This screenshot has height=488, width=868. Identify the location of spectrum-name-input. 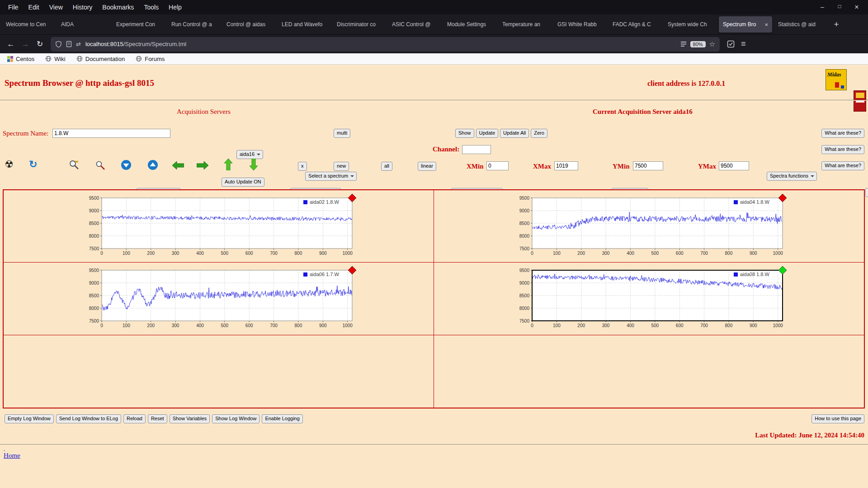
(111, 133).